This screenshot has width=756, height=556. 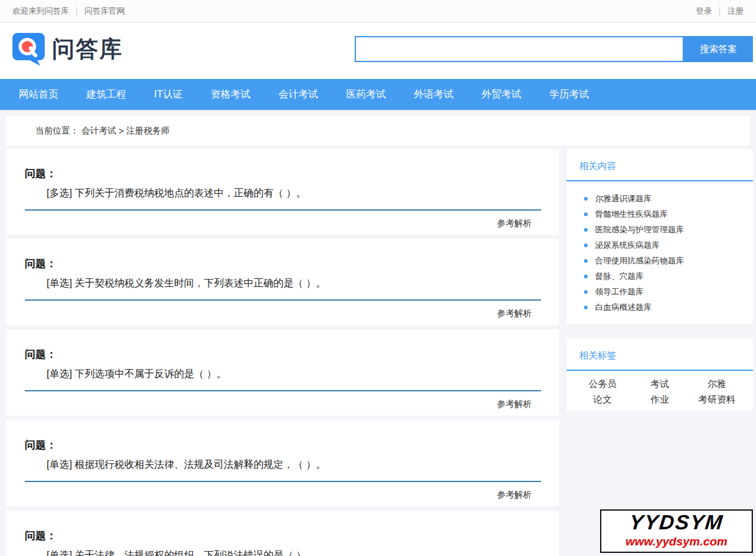 I want to click on watermark: YYDSYM www.yydsym.com, so click(x=676, y=531).